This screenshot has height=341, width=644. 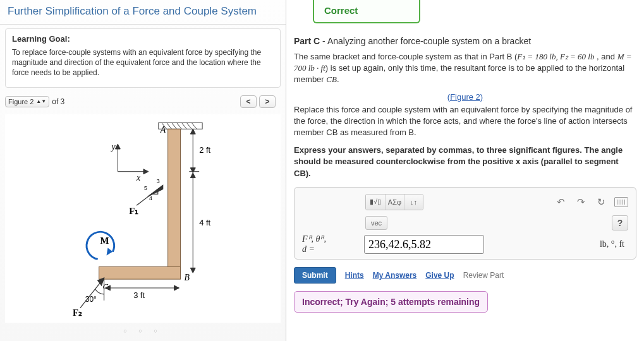 I want to click on dim-3ft: 3 ft, so click(x=139, y=294).